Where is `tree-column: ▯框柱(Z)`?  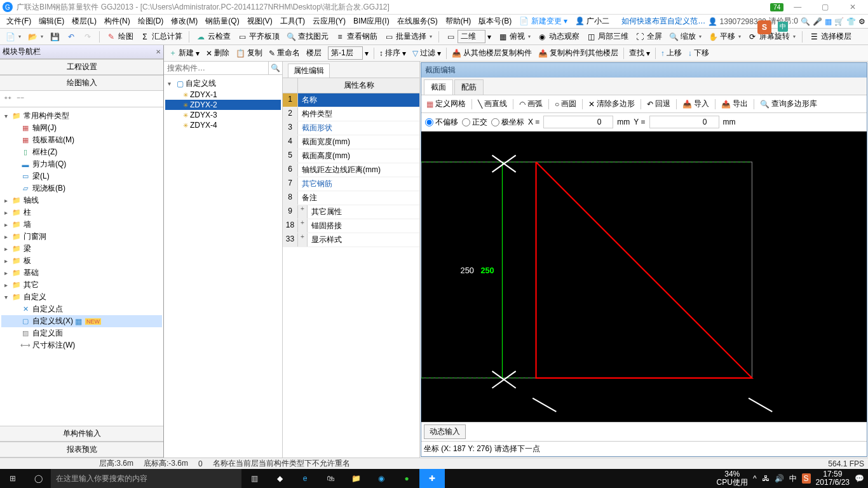 tree-column: ▯框柱(Z) is located at coordinates (81, 152).